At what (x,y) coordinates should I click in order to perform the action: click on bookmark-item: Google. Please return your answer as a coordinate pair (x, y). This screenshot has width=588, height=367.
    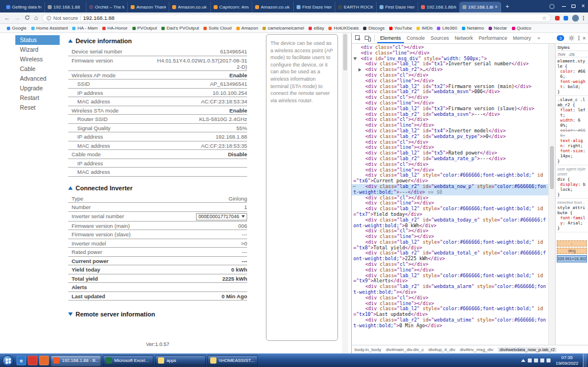
    Looking at the image, I should click on (17, 28).